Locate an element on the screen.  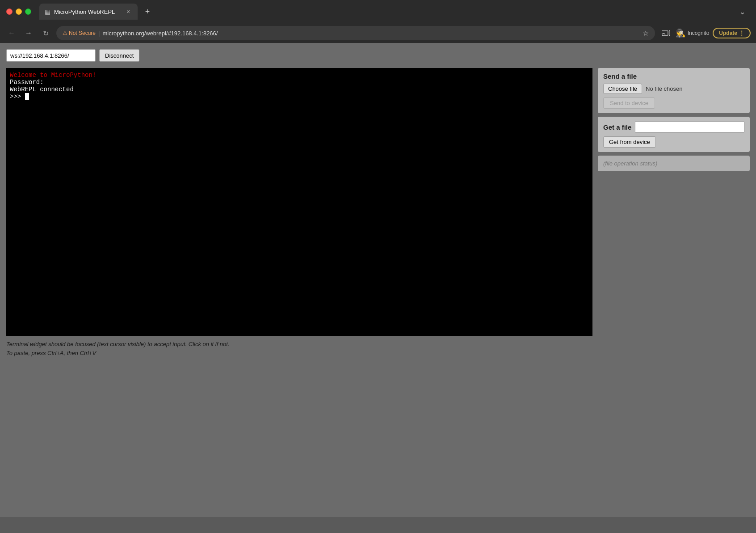
omnibox-right: ☆ is located at coordinates (646, 33).